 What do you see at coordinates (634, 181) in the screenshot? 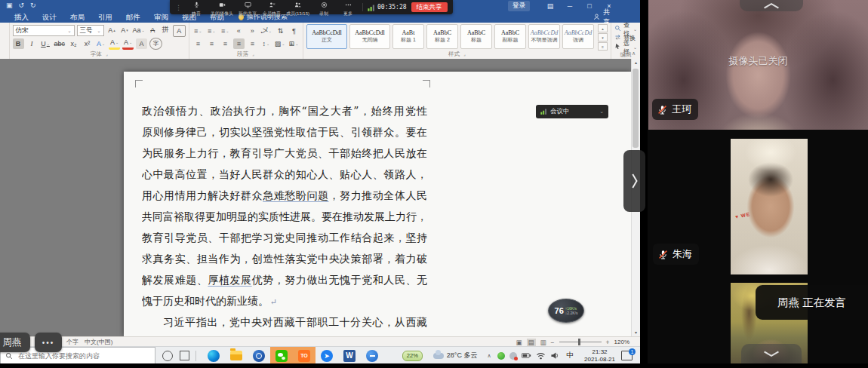
I see `panel-collapse-button` at bounding box center [634, 181].